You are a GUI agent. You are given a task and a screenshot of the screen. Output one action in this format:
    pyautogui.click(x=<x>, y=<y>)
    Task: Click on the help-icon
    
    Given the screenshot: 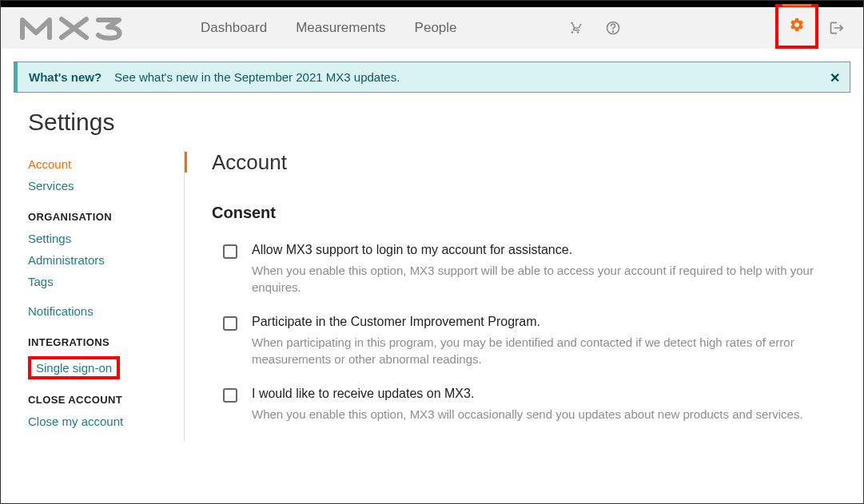 What is the action you would take?
    pyautogui.click(x=613, y=28)
    